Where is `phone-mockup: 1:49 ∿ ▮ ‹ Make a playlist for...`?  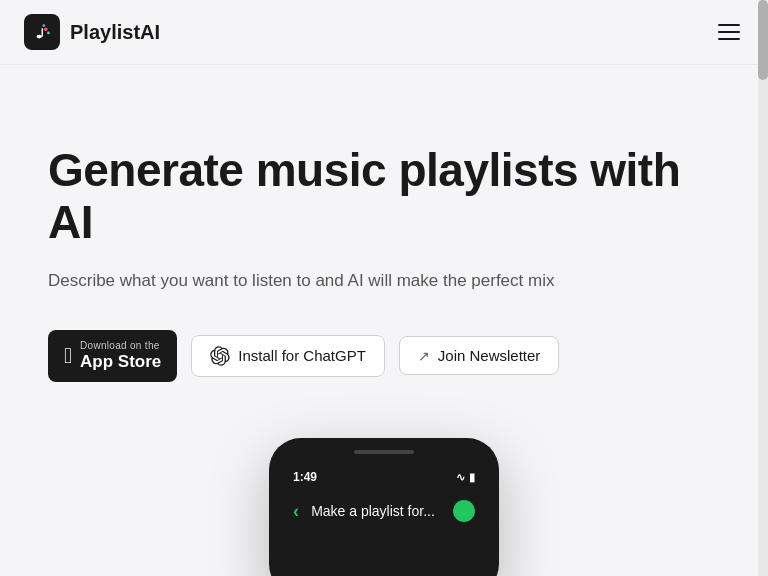
phone-mockup: 1:49 ∿ ▮ ‹ Make a playlist for... is located at coordinates (384, 507).